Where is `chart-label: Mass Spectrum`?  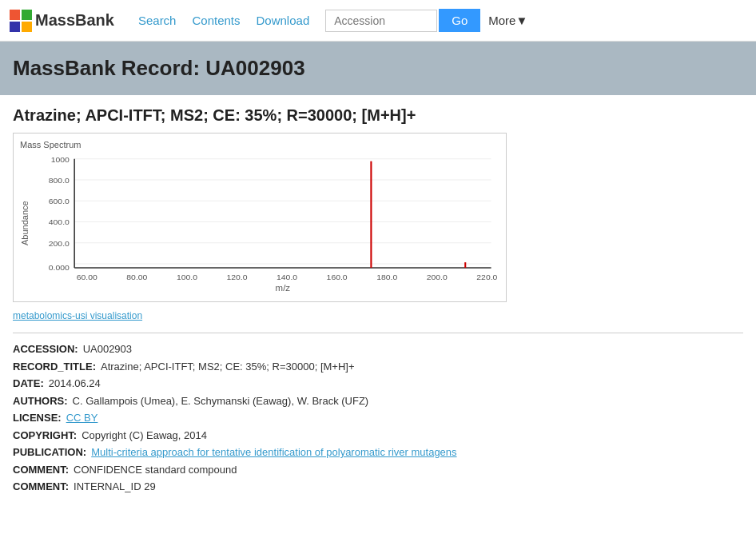 chart-label: Mass Spectrum is located at coordinates (260, 145).